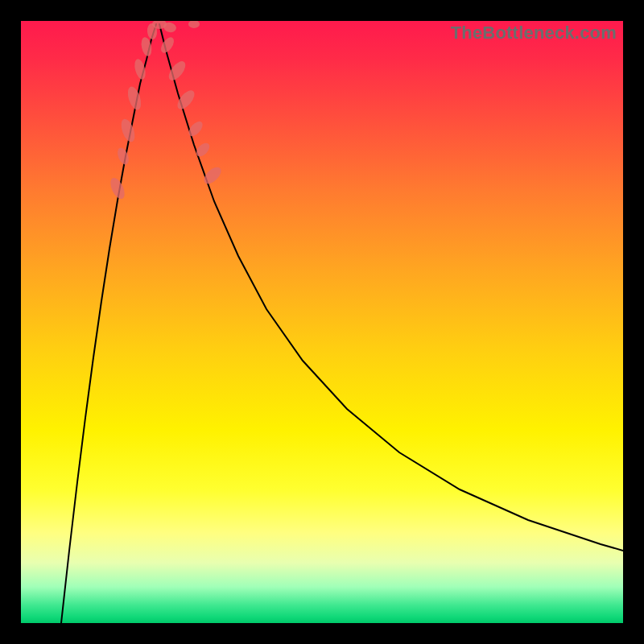 This screenshot has height=644, width=644. Describe the element at coordinates (534, 33) in the screenshot. I see `watermark-text: TheBottleneck.com` at that location.